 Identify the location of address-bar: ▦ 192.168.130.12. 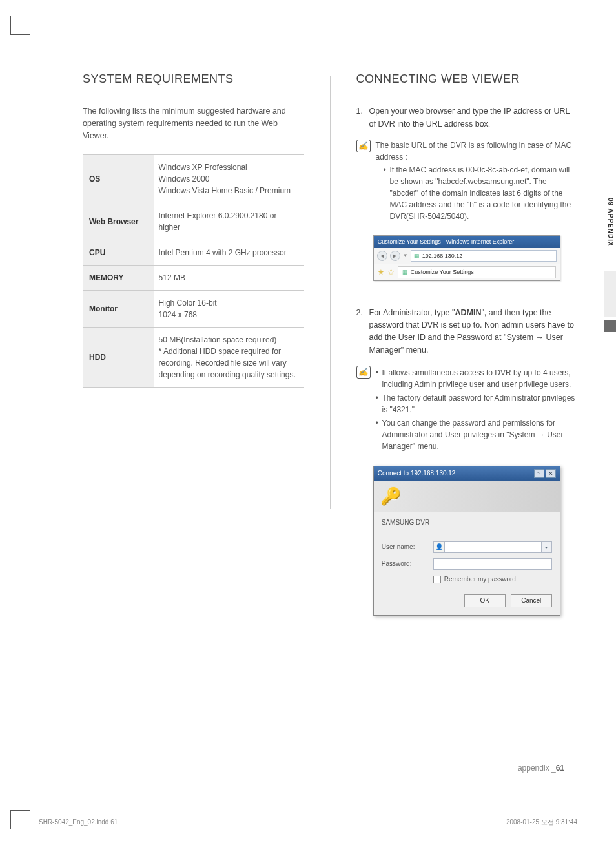
(484, 256).